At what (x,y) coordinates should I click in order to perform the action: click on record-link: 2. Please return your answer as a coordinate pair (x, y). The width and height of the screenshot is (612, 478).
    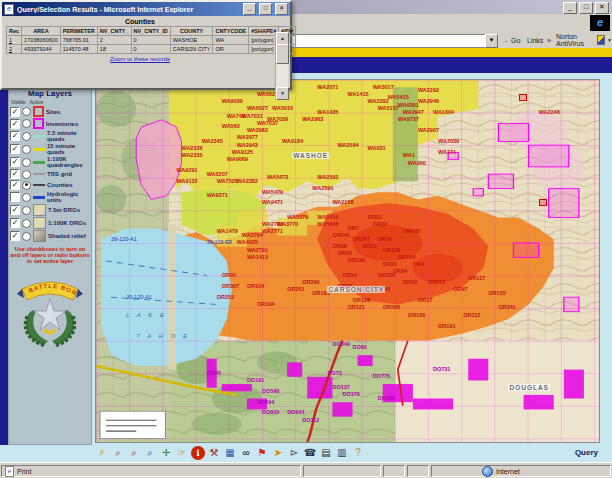
    Looking at the image, I should click on (14, 50).